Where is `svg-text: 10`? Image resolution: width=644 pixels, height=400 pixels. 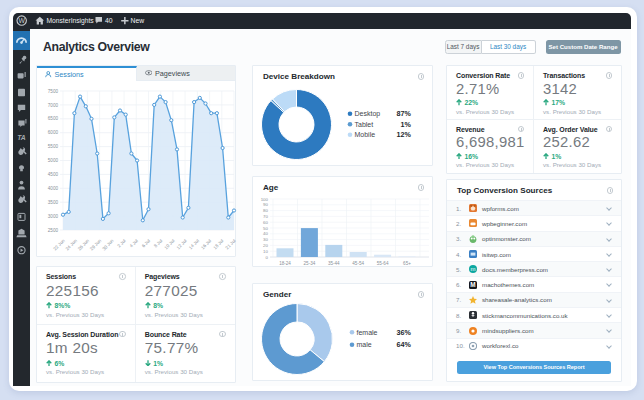
svg-text: 10 is located at coordinates (266, 252).